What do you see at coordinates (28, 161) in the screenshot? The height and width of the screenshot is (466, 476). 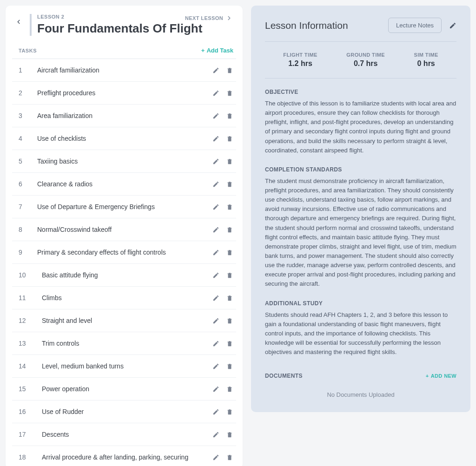 I see `task-number: 5` at bounding box center [28, 161].